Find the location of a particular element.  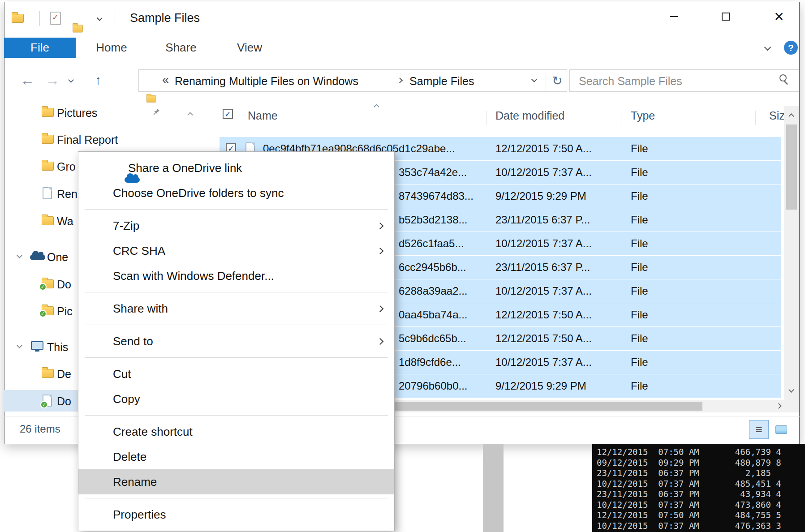

menu-item-choose-onedrive-folders-to-sync: Choose OneDrive folders to sync is located at coordinates (237, 193).